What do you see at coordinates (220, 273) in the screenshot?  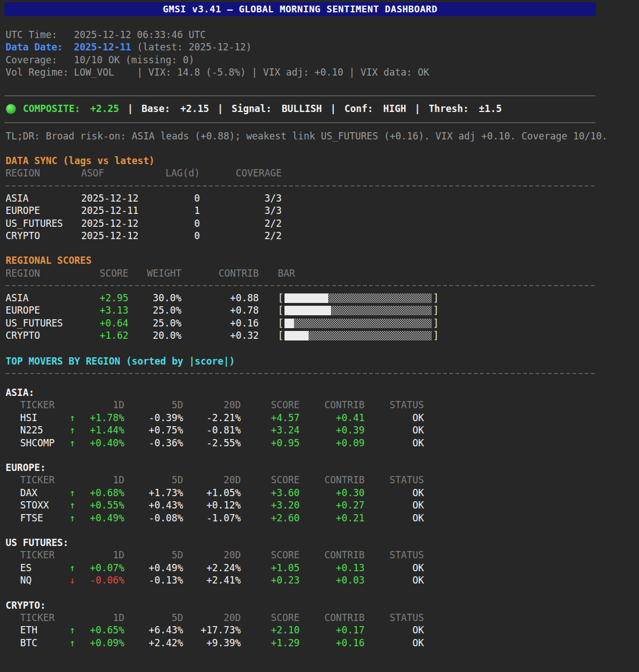 I see `col-contrib: CONTRIB` at bounding box center [220, 273].